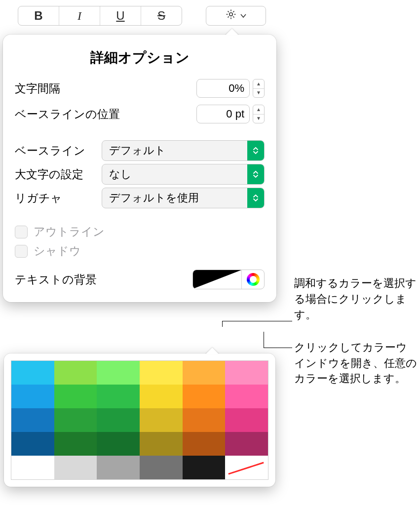  What do you see at coordinates (356, 340) in the screenshot?
I see `callout-labels: 調和するカラーを選択する場合にクリックします。 クリックしてカラーウインドウを開…` at bounding box center [356, 340].